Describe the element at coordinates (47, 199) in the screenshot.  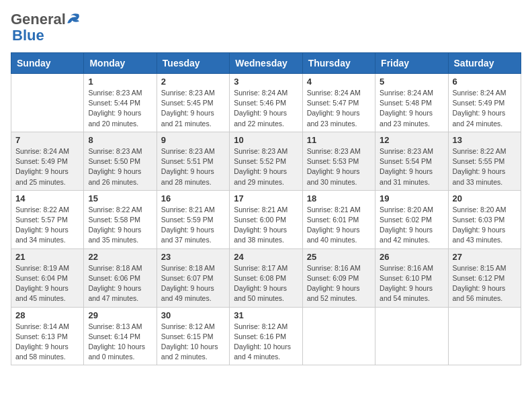
I see `day-number: 14` at that location.